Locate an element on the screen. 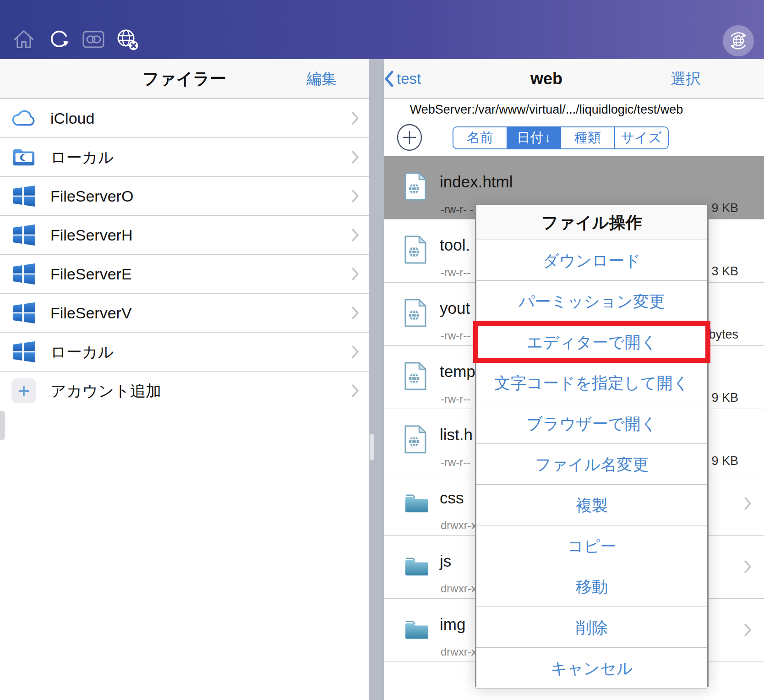 This screenshot has width=764, height=700. add-account-item: + アカウント追加 is located at coordinates (184, 391).